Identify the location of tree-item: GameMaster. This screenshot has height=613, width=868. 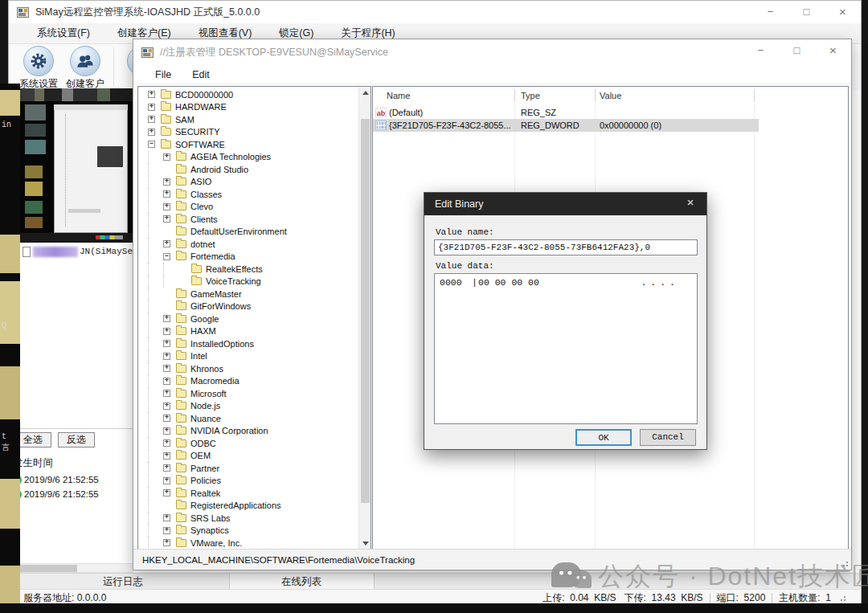
(248, 294).